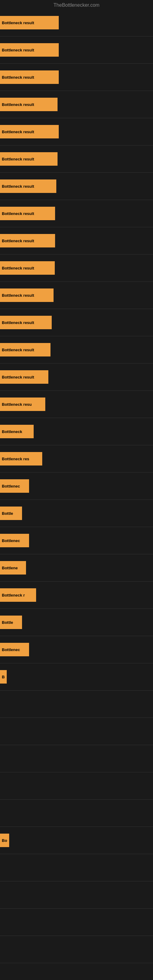 This screenshot has height=980, width=153. What do you see at coordinates (76, 568) in the screenshot?
I see `bar-row-20: Bottlene` at bounding box center [76, 568].